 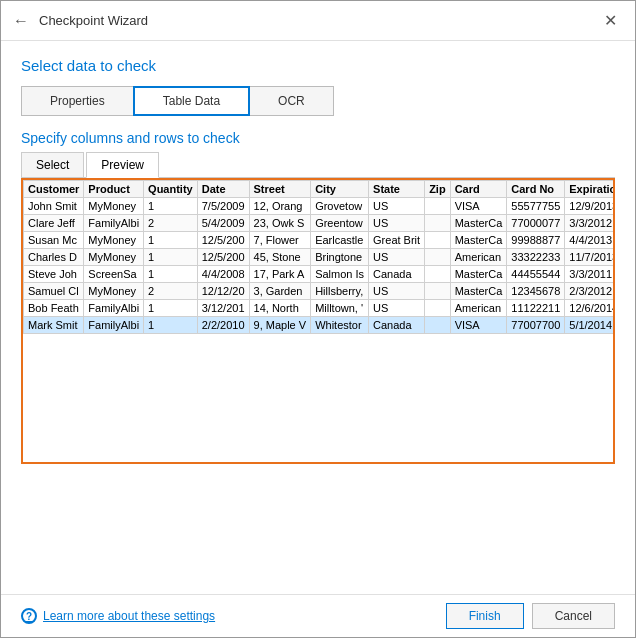 I want to click on table-row: Steve JohScreenSa14/4/200817, Park ASalm…, so click(x=320, y=274).